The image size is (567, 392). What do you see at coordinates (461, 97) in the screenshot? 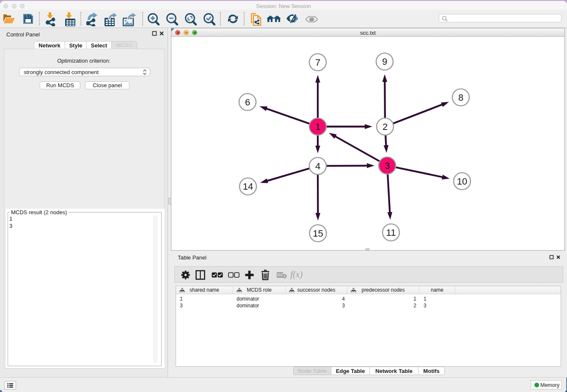
I see `svg-text: 8` at bounding box center [461, 97].